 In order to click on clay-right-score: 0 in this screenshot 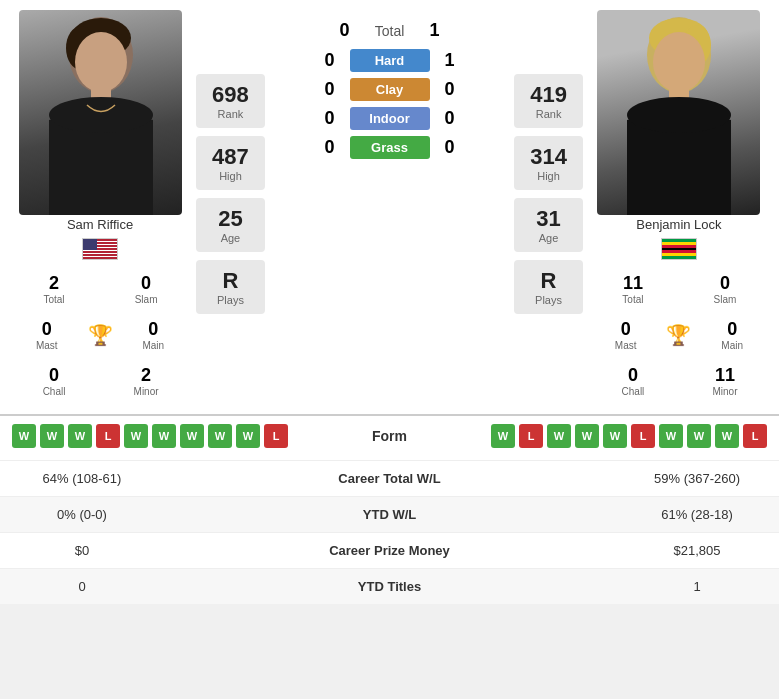, I will do `click(450, 90)`.